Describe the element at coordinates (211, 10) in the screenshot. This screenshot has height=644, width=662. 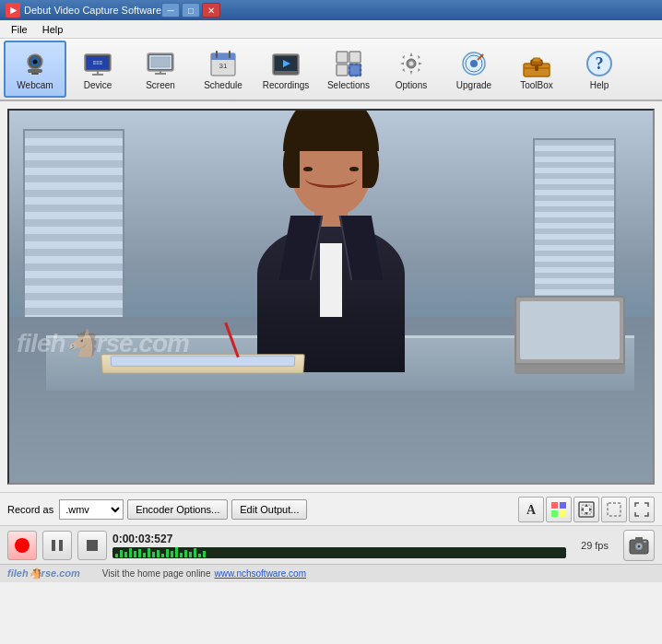
I see `close-button: ✕` at that location.